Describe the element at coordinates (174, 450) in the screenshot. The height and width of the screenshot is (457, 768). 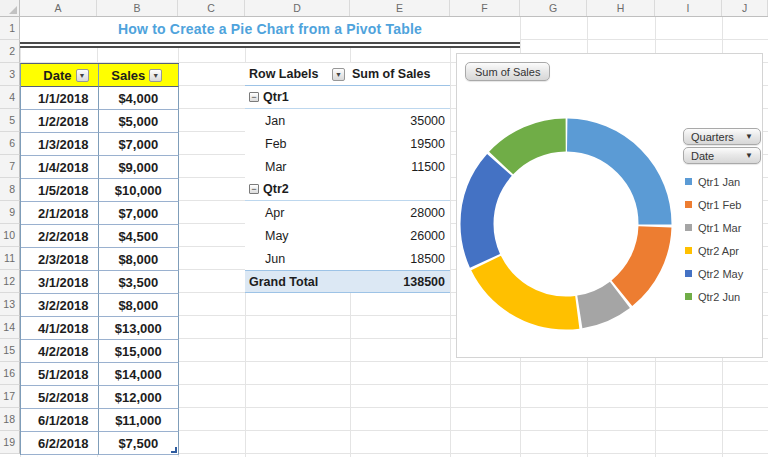
I see `table-resize-handle` at that location.